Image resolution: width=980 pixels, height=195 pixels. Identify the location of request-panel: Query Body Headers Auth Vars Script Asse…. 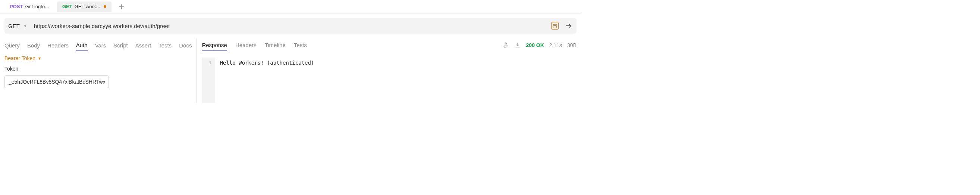
(100, 70).